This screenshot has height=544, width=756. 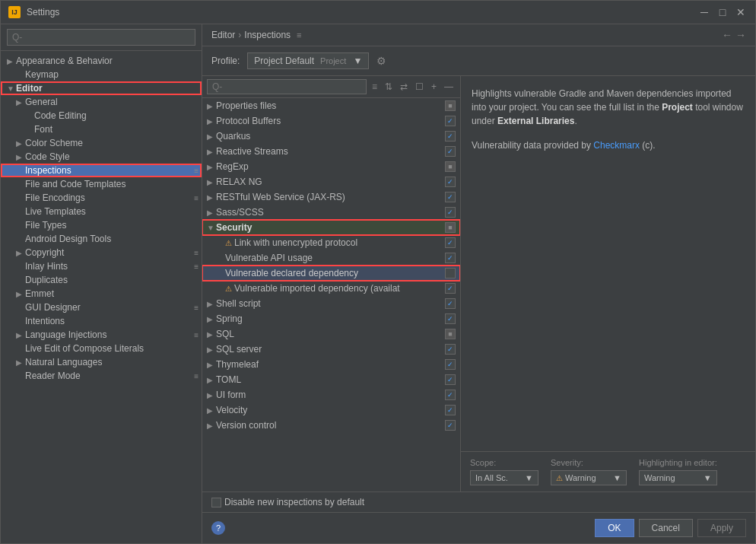 I want to click on sidebar-item-intentions: Intentions, so click(x=101, y=321).